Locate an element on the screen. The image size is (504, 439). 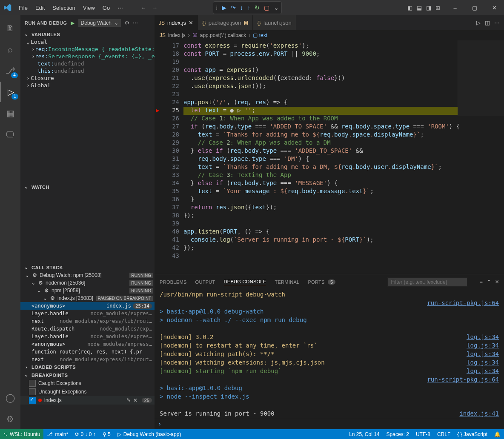
minimize-button: – is located at coordinates (455, 8).